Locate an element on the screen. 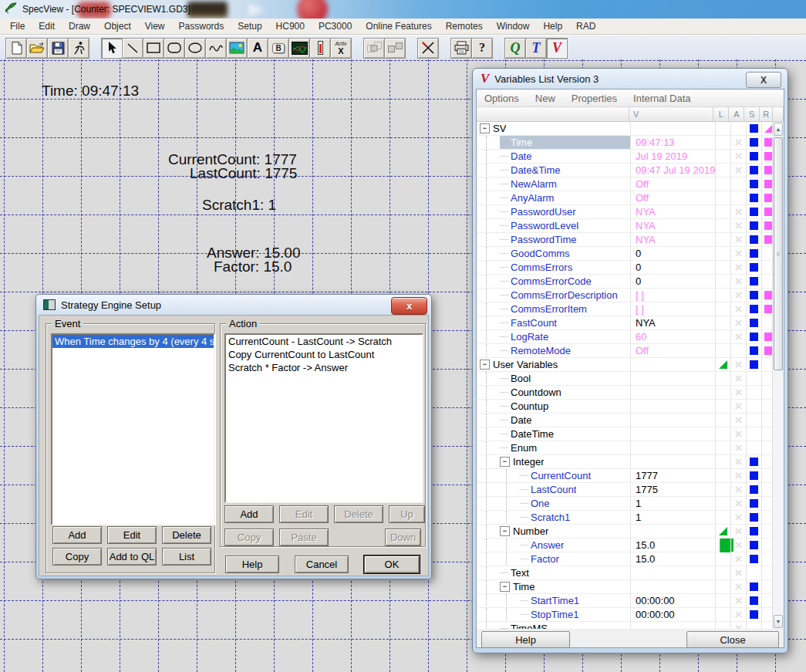 The image size is (806, 672). up-button: Up is located at coordinates (407, 514).